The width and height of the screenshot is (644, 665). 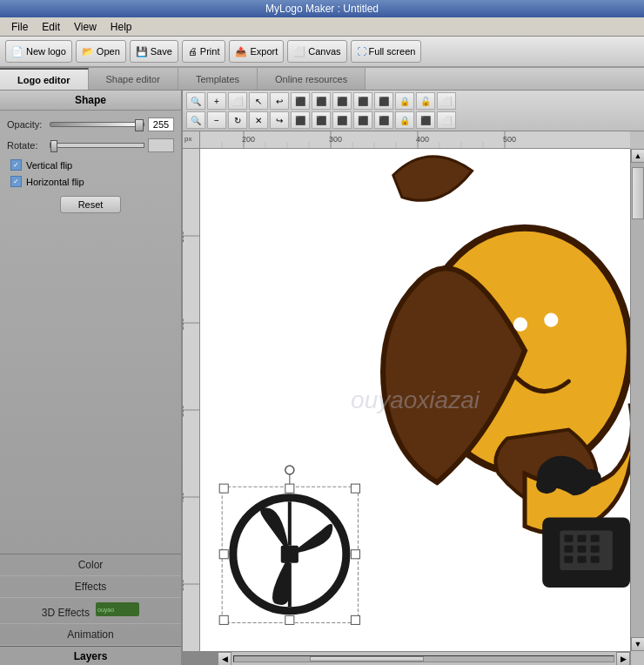 What do you see at coordinates (38, 51) in the screenshot?
I see `new-logo-button: 📄 New logo` at bounding box center [38, 51].